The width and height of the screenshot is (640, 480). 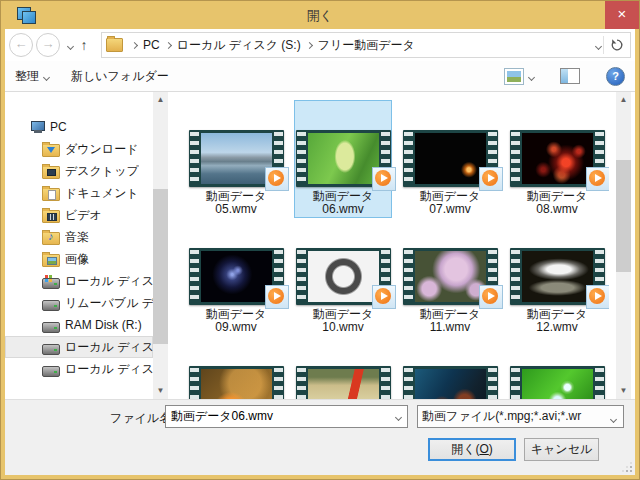 What do you see at coordinates (562, 450) in the screenshot?
I see `cancel-button: キャンセル` at bounding box center [562, 450].